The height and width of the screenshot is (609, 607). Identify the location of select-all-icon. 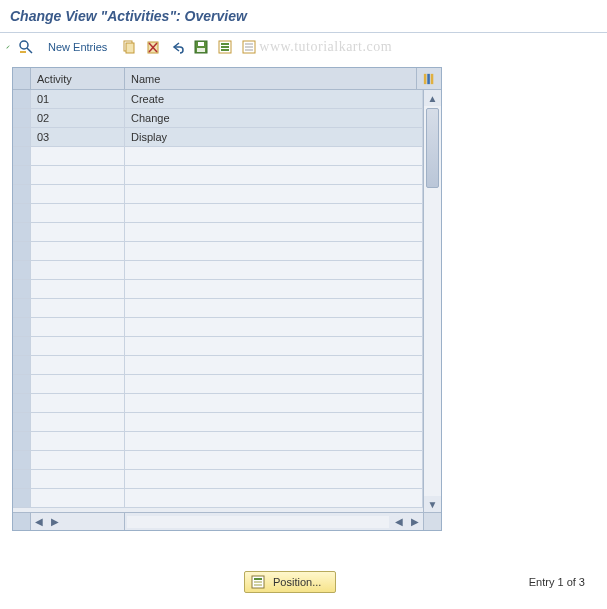
(225, 47).